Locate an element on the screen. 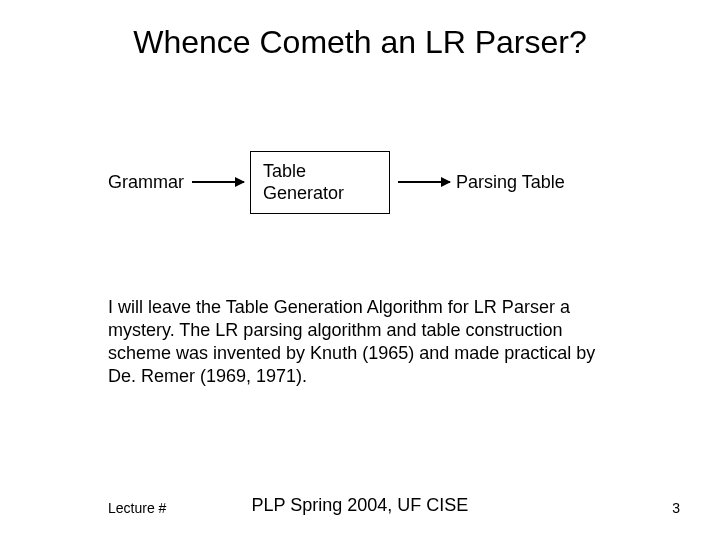 This screenshot has height=540, width=720. footer-course-label: PLP Spring 2004, UF CISE is located at coordinates (360, 506).